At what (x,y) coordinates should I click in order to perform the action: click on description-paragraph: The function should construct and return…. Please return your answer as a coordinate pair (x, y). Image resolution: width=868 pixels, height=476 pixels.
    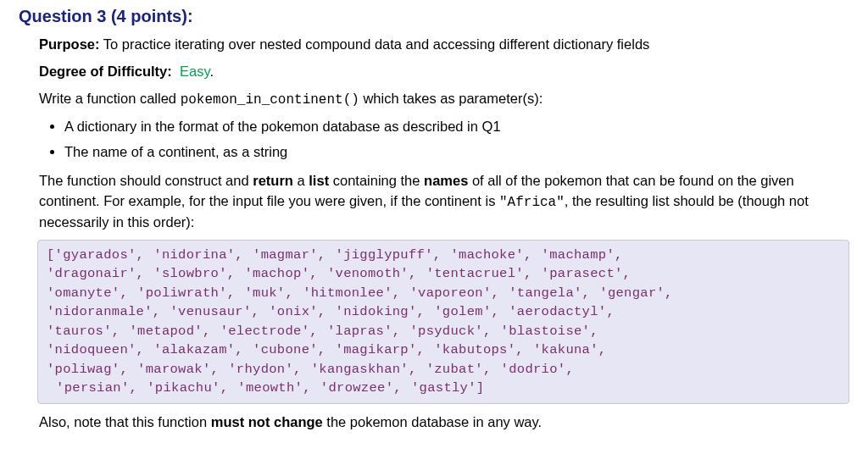
    Looking at the image, I should click on (444, 202).